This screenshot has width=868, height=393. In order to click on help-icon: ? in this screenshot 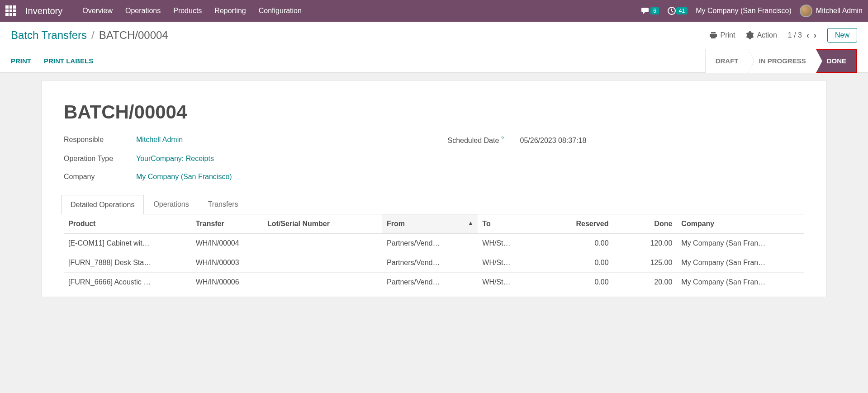, I will do `click(503, 138)`.